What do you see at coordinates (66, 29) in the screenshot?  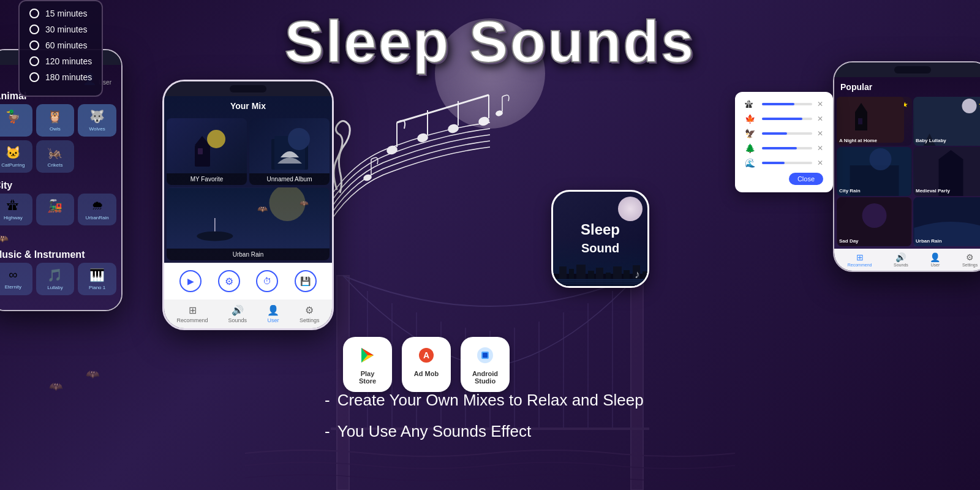 I see `timer-label-30: 30 minutes` at bounding box center [66, 29].